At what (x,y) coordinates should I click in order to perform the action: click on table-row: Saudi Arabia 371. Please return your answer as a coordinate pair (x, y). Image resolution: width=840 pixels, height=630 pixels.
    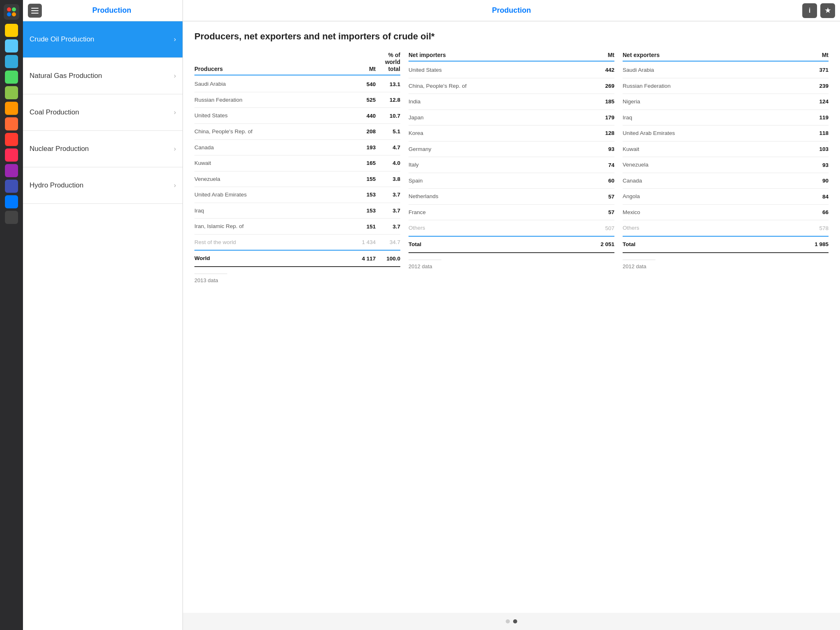
    Looking at the image, I should click on (726, 71).